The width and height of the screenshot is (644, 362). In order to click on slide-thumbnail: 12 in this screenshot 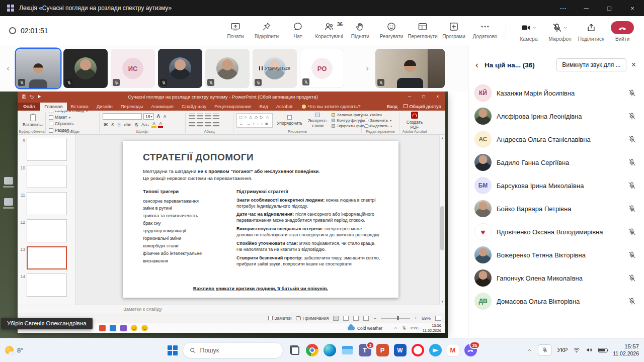, I will do `click(46, 231)`.